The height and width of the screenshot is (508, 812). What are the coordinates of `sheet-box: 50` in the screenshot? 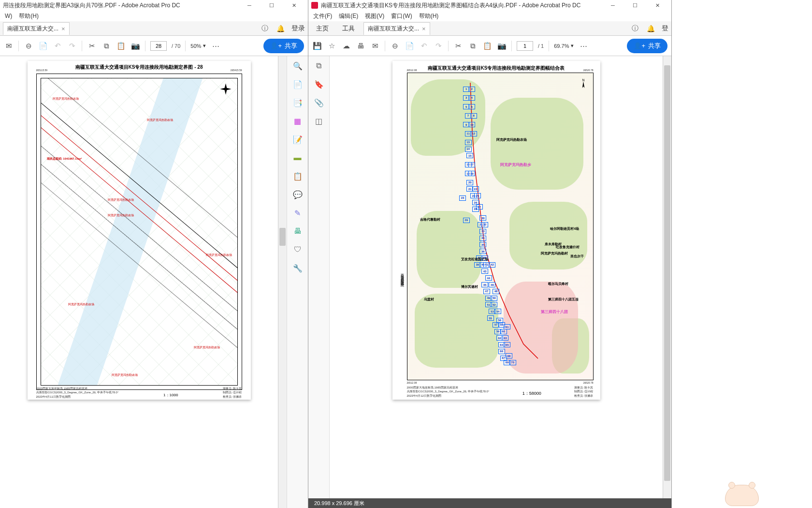 It's located at (494, 298).